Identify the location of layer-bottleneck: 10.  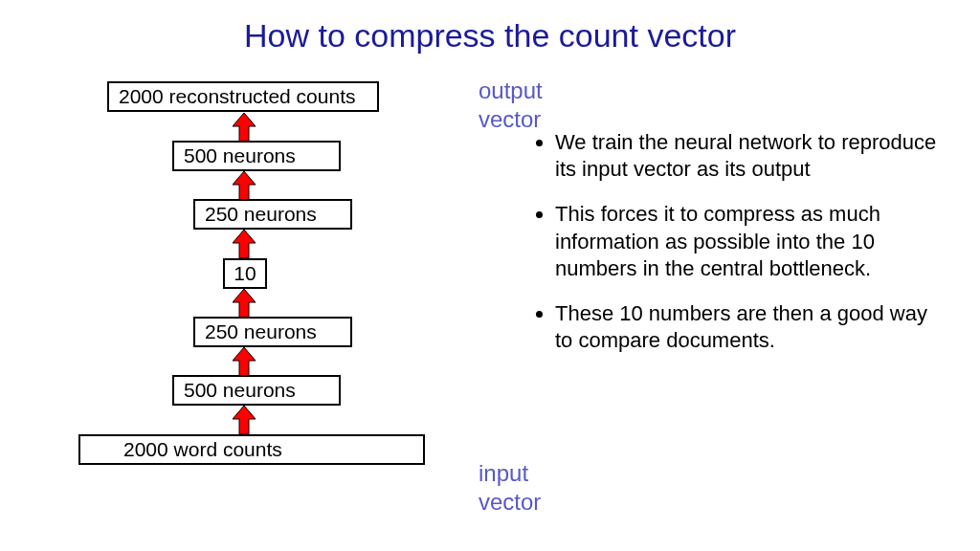
(245, 274).